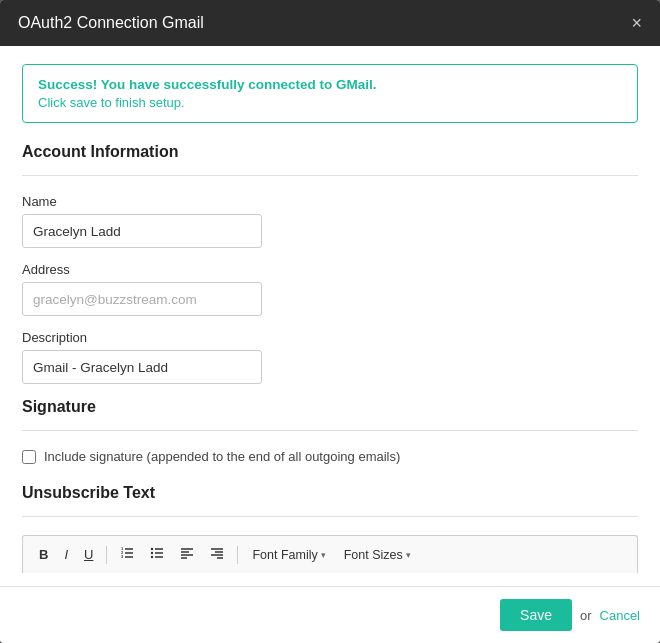 The image size is (660, 643). Describe the element at coordinates (187, 553) in the screenshot. I see `align-left-icon` at that location.